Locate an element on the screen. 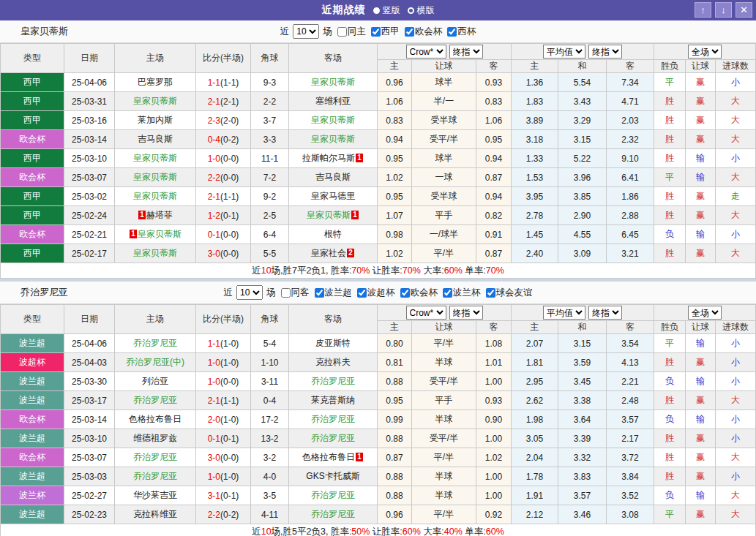 This screenshot has width=756, height=536. away-team-name: 色格拉布鲁日 is located at coordinates (329, 457).